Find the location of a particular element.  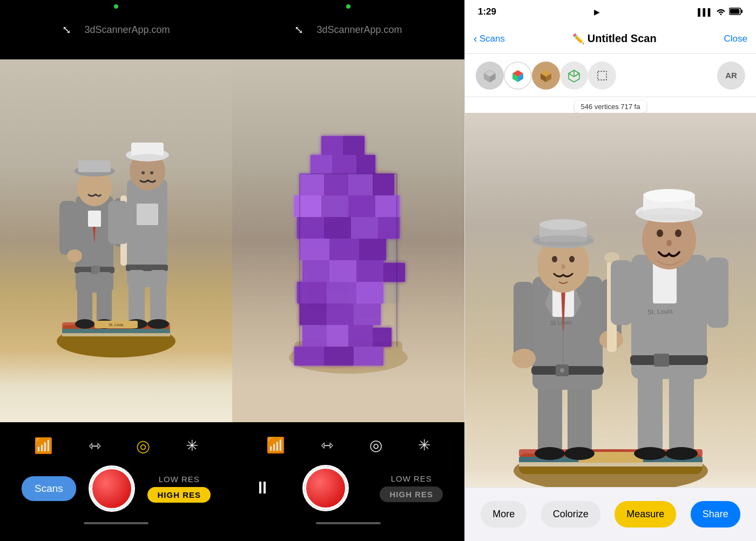

watermark-mid: 3dScannerApp.com is located at coordinates (359, 30).